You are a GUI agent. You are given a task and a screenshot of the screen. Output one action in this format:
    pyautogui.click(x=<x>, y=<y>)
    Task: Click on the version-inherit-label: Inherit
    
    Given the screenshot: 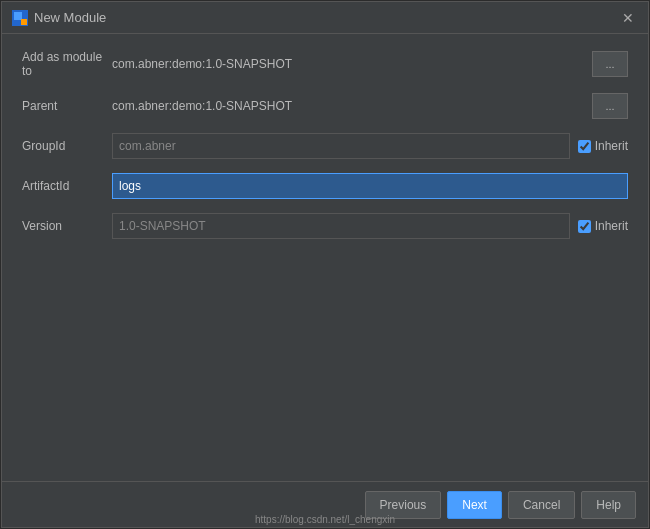 What is the action you would take?
    pyautogui.click(x=612, y=226)
    